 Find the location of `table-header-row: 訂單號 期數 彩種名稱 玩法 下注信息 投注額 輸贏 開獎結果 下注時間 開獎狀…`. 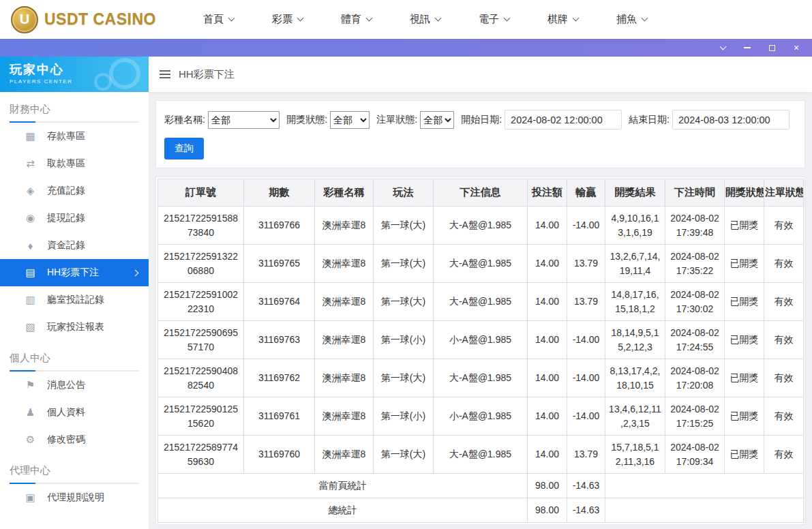

table-header-row: 訂單號 期數 彩種名稱 玩法 下注信息 投注額 輸贏 開獎結果 下注時間 開獎狀… is located at coordinates (481, 193).